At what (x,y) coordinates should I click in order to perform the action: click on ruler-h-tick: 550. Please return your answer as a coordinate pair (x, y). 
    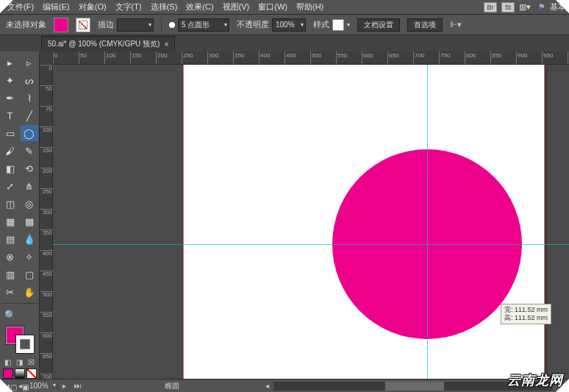
    Looking at the image, I should click on (341, 58).